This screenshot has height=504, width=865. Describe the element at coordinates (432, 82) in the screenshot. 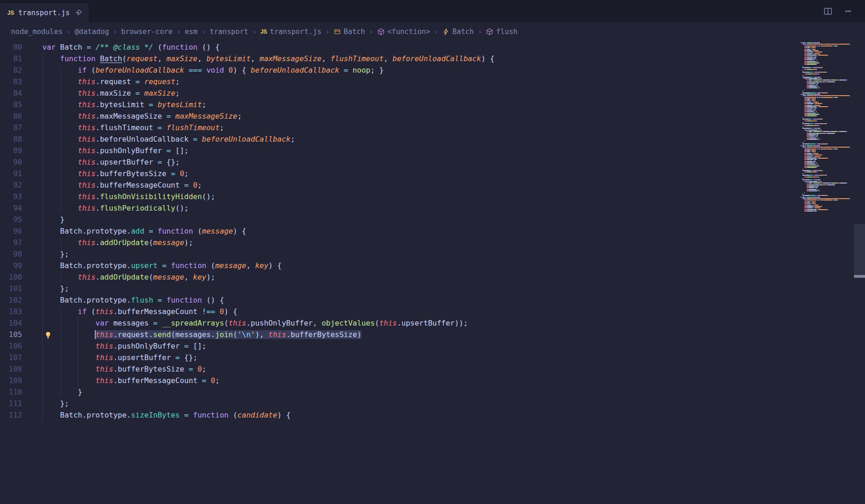

I see `code-line: 83this.request = request;` at that location.